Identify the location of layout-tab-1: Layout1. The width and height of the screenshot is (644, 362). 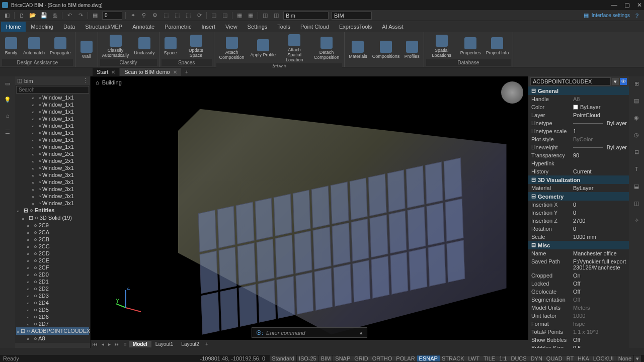
(165, 344).